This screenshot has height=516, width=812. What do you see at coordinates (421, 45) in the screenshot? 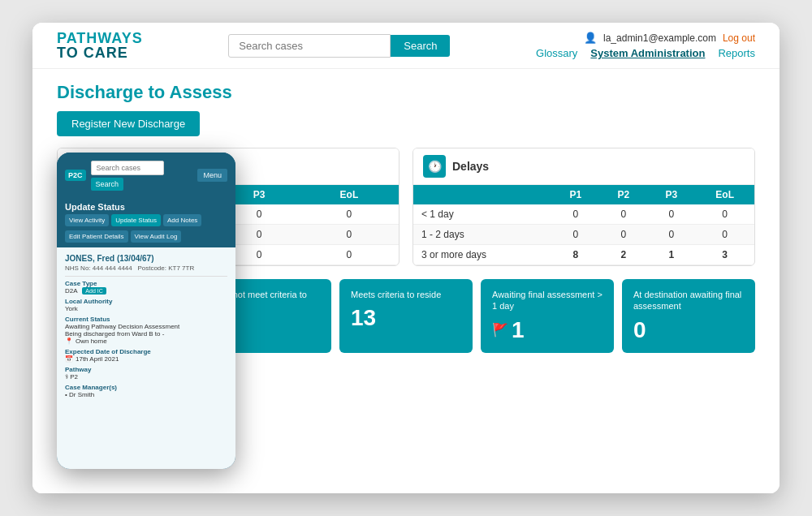
I see `search-button: Search` at bounding box center [421, 45].